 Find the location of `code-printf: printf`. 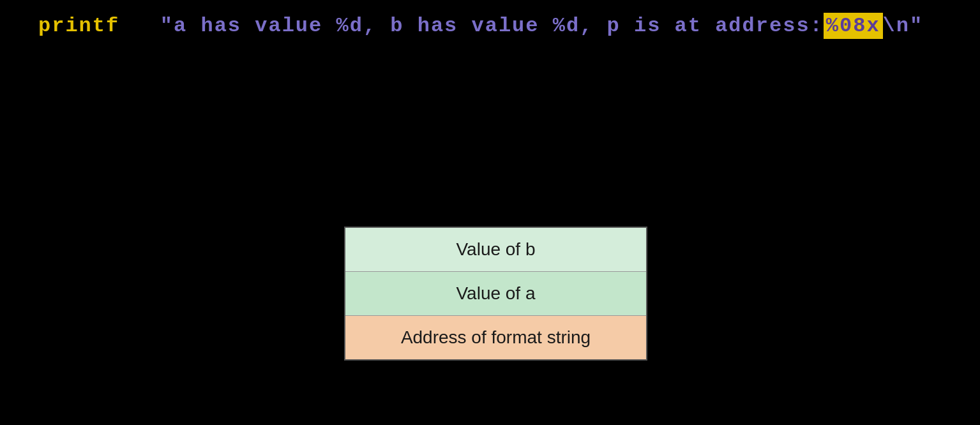

code-printf: printf is located at coordinates (79, 26).